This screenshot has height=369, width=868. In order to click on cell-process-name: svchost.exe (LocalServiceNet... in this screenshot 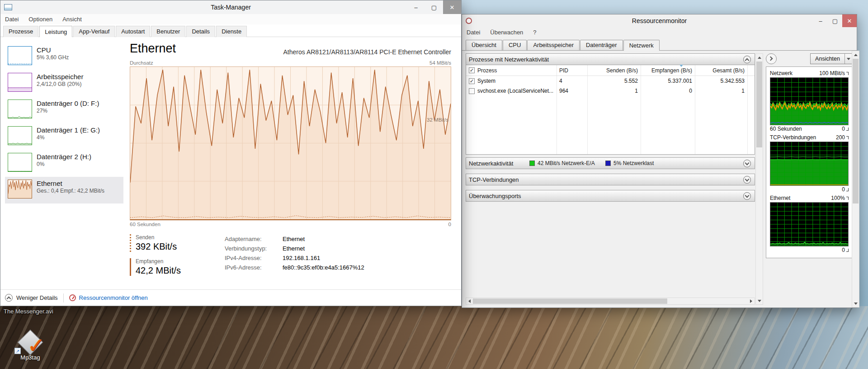, I will do `click(515, 91)`.